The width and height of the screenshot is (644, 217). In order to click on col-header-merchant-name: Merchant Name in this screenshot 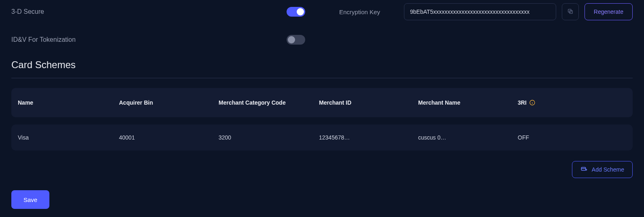, I will do `click(468, 103)`.